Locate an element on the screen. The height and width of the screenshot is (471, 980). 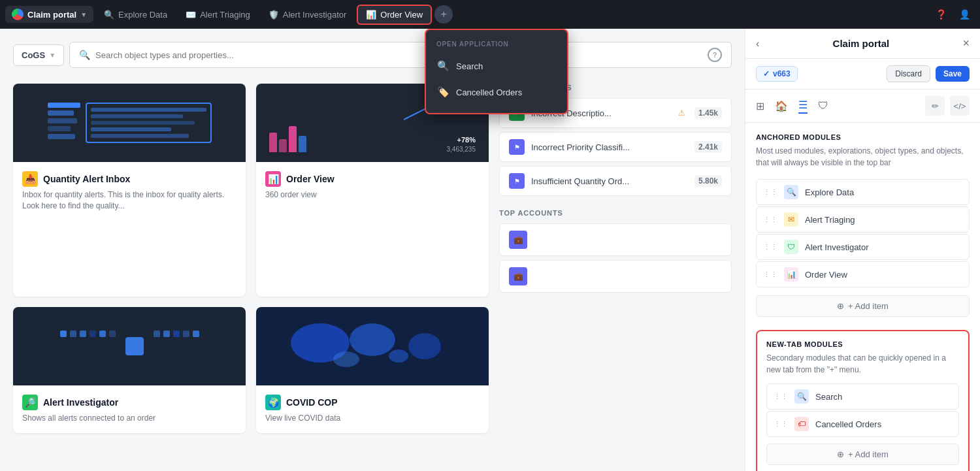
add-item-label: + Add item is located at coordinates (868, 455).